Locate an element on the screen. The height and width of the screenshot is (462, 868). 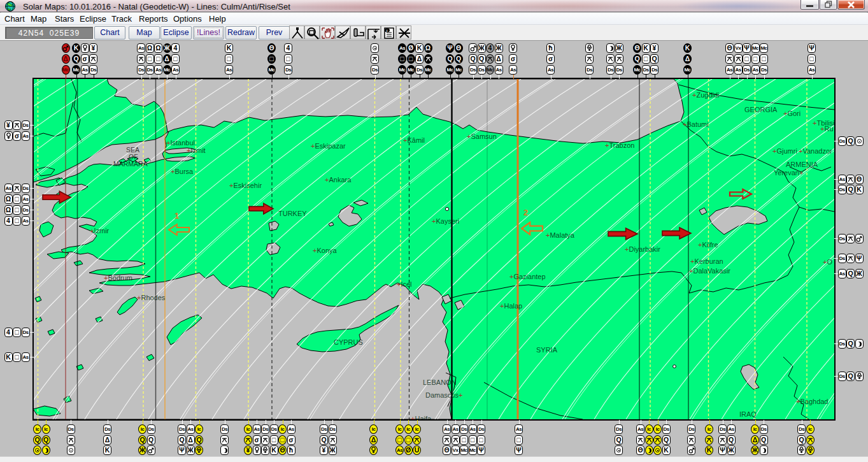
svg-text: +Batumi is located at coordinates (695, 124).